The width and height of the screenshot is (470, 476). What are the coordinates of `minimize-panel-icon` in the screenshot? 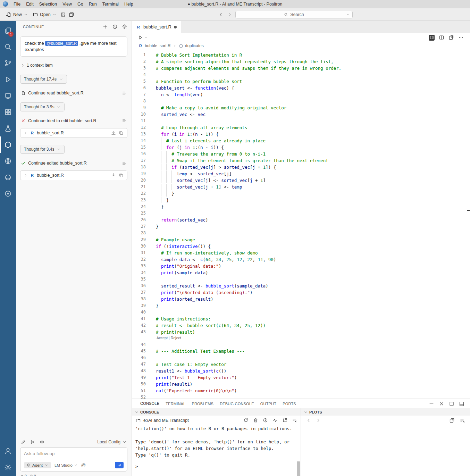 It's located at (431, 404).